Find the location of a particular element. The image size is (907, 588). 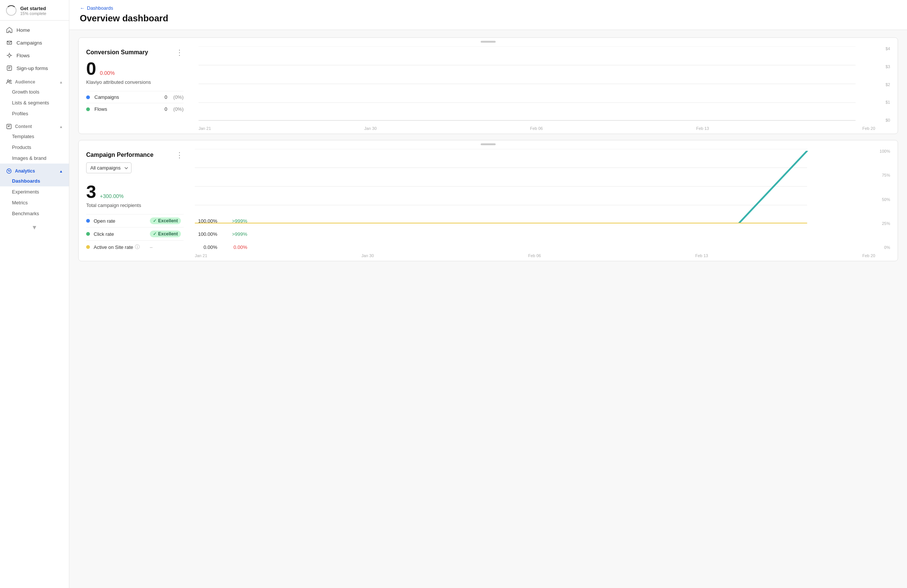

scroll-down-indicator: ▼ is located at coordinates (34, 228).